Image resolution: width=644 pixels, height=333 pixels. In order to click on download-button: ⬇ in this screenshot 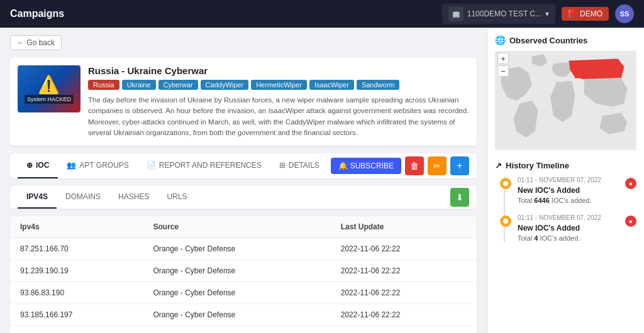, I will do `click(460, 197)`.